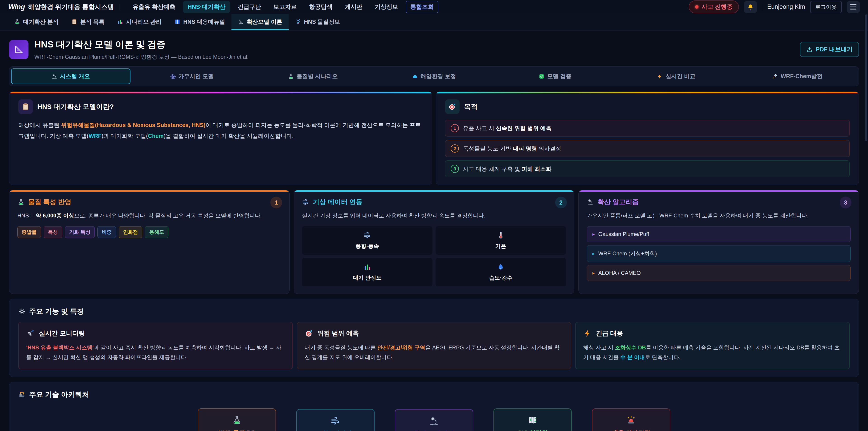  What do you see at coordinates (712, 346) in the screenshot?
I see `emergency-response-card: 긴급 대응 해상 사고 시 조화상수 DB를 이용한 빠른 예측 기술을 포함합…` at bounding box center [712, 346].